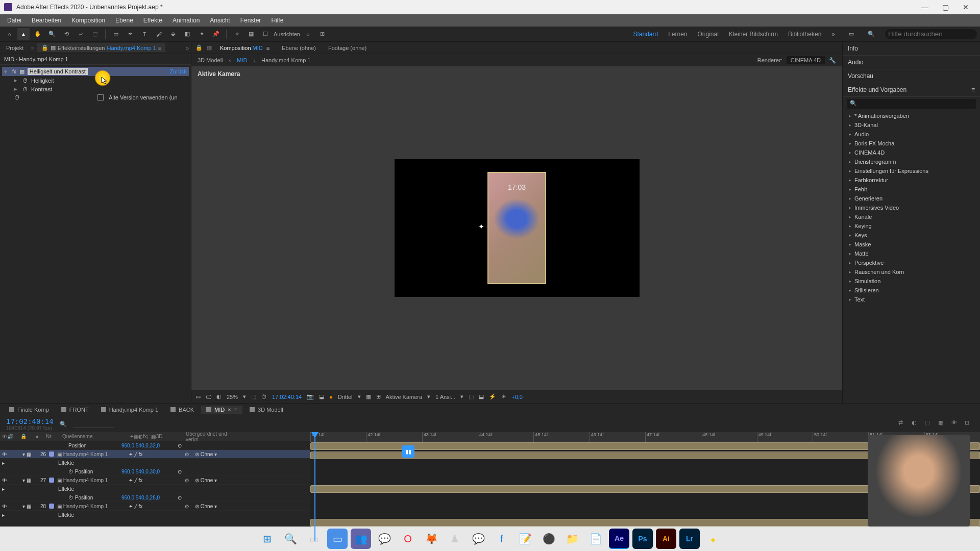  Describe the element at coordinates (912, 208) in the screenshot. I see `effect-category: ▸Immersives Video` at that location.